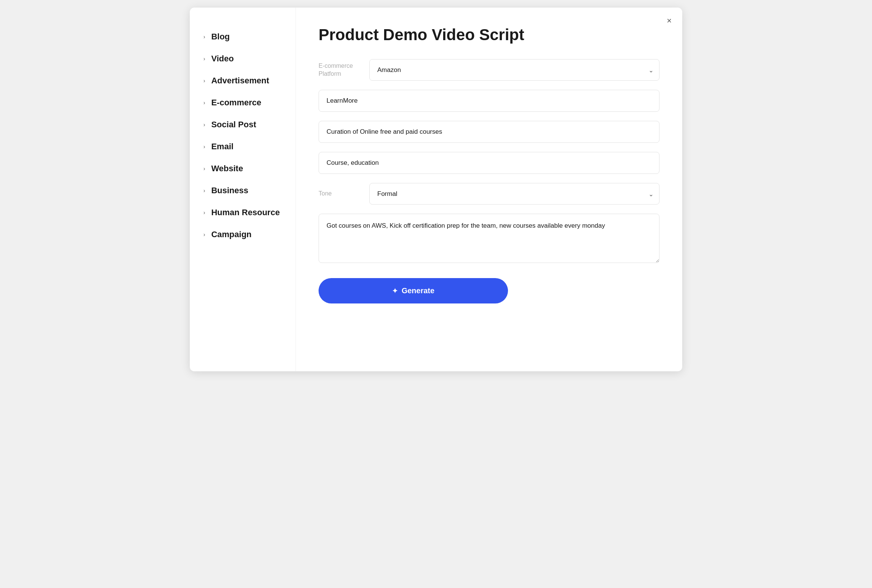 This screenshot has height=588, width=872. What do you see at coordinates (489, 163) in the screenshot?
I see `keywords-row` at bounding box center [489, 163].